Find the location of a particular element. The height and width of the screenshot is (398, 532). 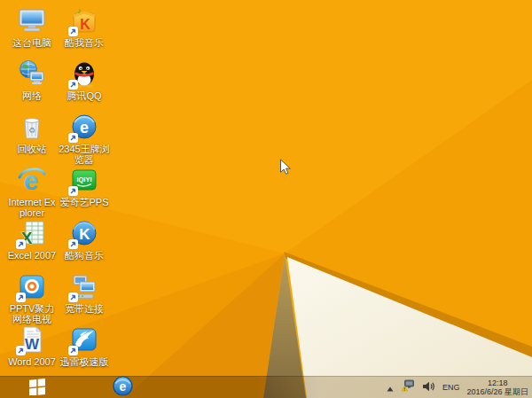

desktop-icon-kuwo-music: K♪ 酷我音乐 is located at coordinates (84, 32).